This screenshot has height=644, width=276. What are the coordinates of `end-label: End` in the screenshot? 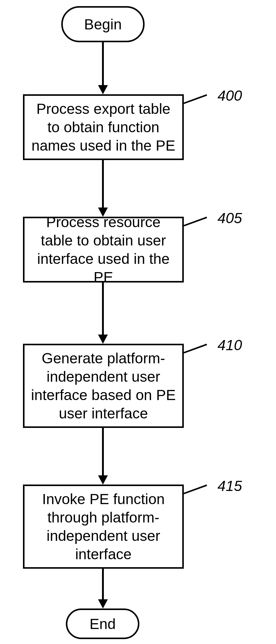 It's located at (102, 624).